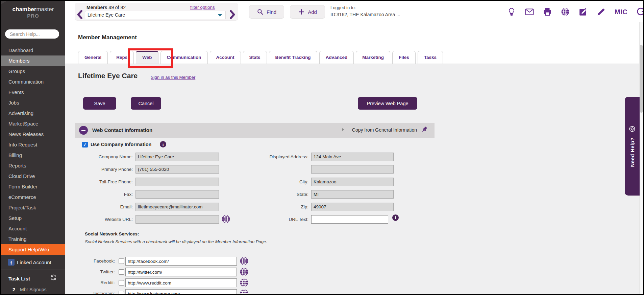 The image size is (644, 295). Describe the element at coordinates (121, 261) in the screenshot. I see `facebook-display-checkbox` at that location.